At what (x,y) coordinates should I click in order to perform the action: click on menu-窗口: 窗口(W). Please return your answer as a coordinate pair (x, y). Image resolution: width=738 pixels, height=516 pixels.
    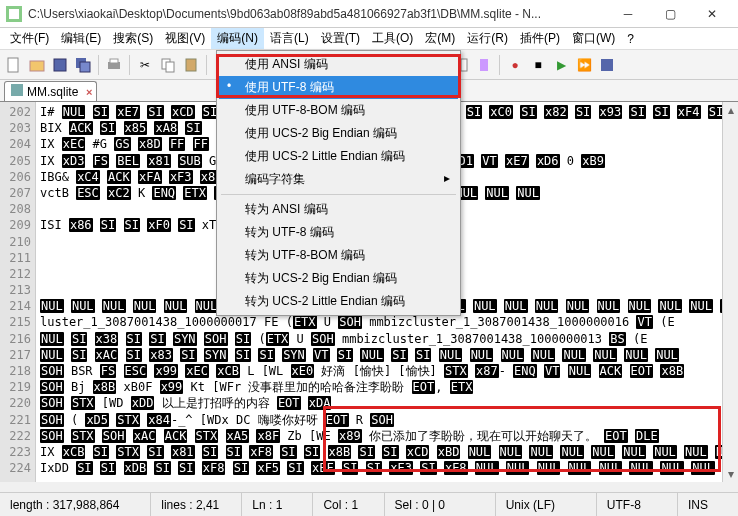
    Looking at the image, I should click on (594, 38).